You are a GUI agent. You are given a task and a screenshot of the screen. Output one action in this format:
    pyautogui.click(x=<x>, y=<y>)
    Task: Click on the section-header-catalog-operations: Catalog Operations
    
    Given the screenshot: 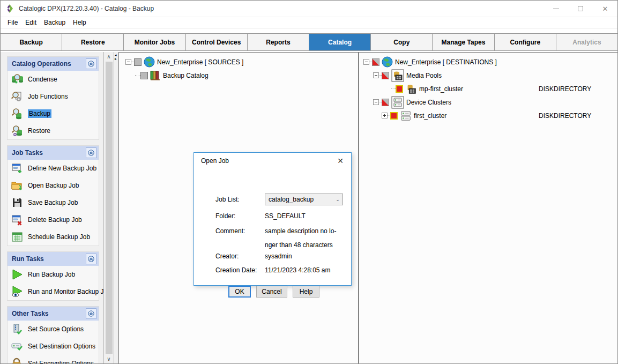 What is the action you would take?
    pyautogui.click(x=53, y=64)
    